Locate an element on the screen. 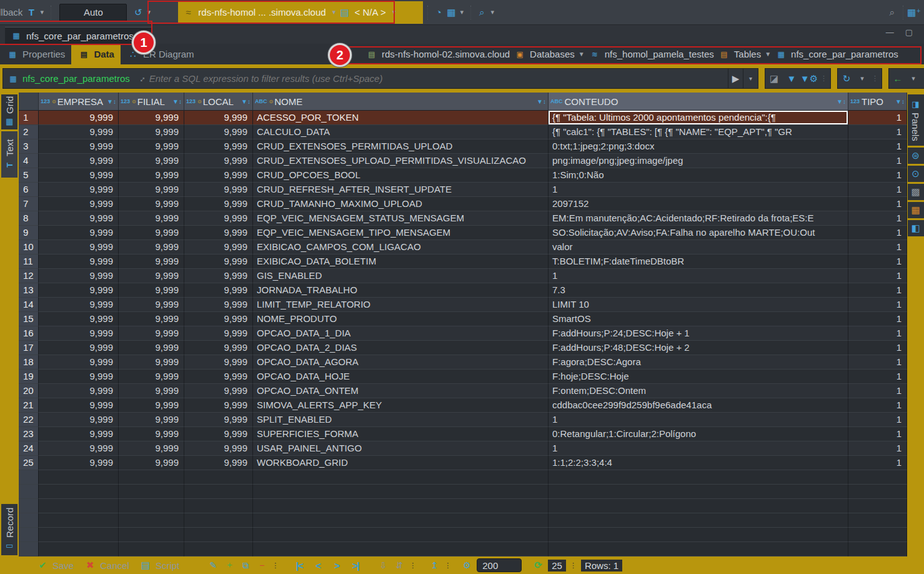 Image resolution: width=924 pixels, height=574 pixels. previous-row-button: < is located at coordinates (318, 565).